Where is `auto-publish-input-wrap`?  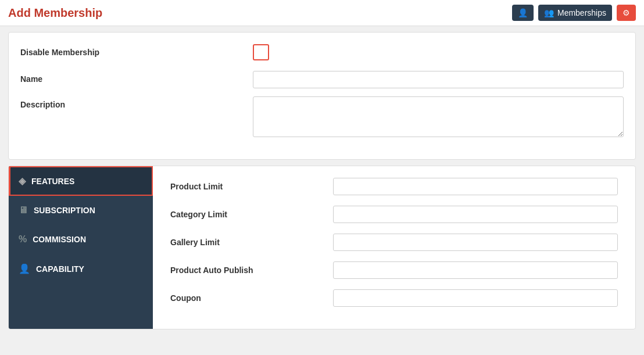 auto-publish-input-wrap is located at coordinates (475, 270).